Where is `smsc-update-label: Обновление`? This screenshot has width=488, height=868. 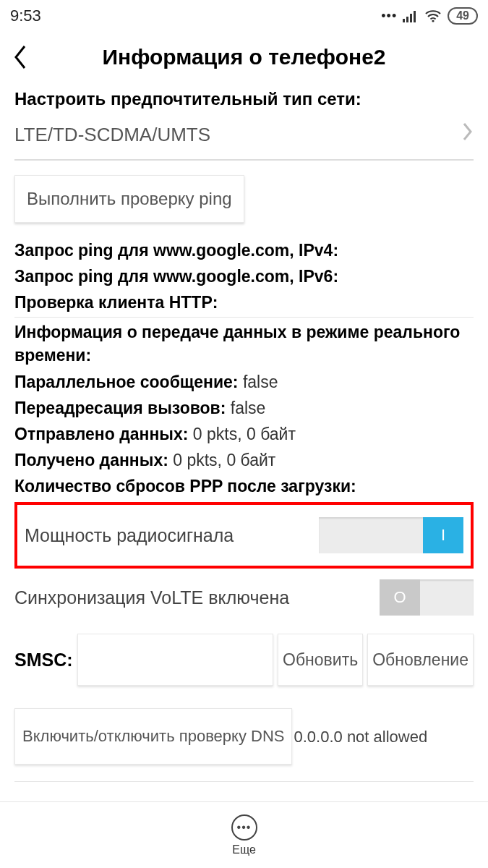 smsc-update-label: Обновление is located at coordinates (421, 660).